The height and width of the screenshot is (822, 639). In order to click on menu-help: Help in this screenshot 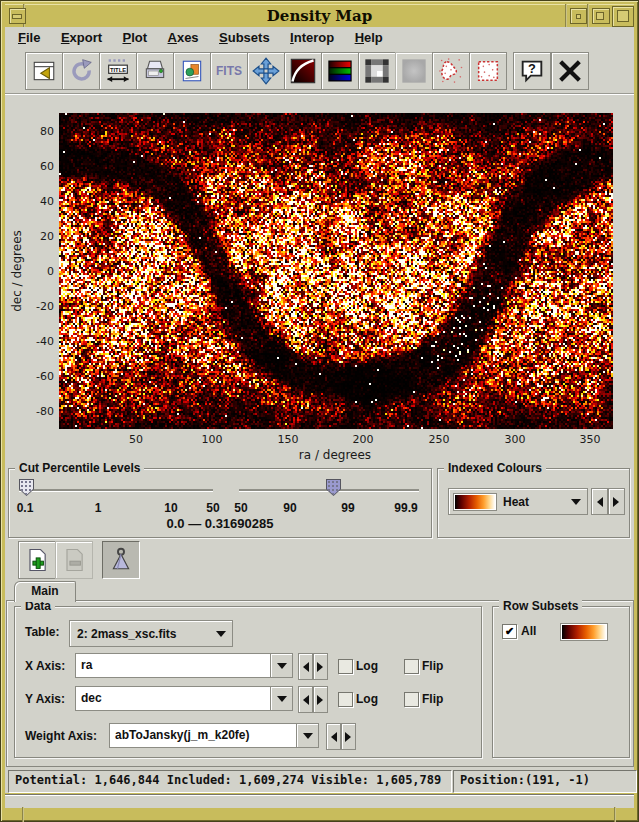, I will do `click(369, 38)`.